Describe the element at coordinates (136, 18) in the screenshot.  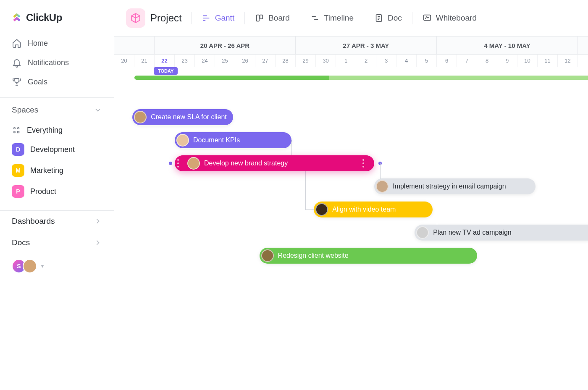
I see `project-icon` at that location.